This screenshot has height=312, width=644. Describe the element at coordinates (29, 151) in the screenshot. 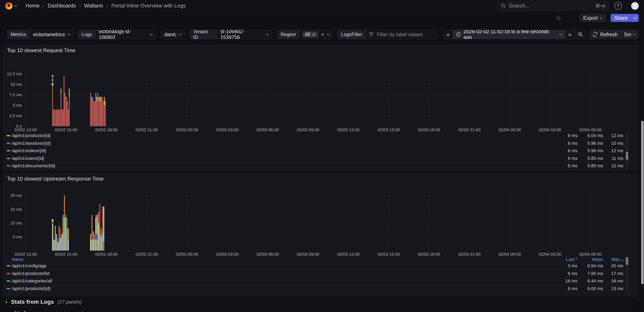

I see `legend-series-name: /api/v1/orders/{id}` at that location.